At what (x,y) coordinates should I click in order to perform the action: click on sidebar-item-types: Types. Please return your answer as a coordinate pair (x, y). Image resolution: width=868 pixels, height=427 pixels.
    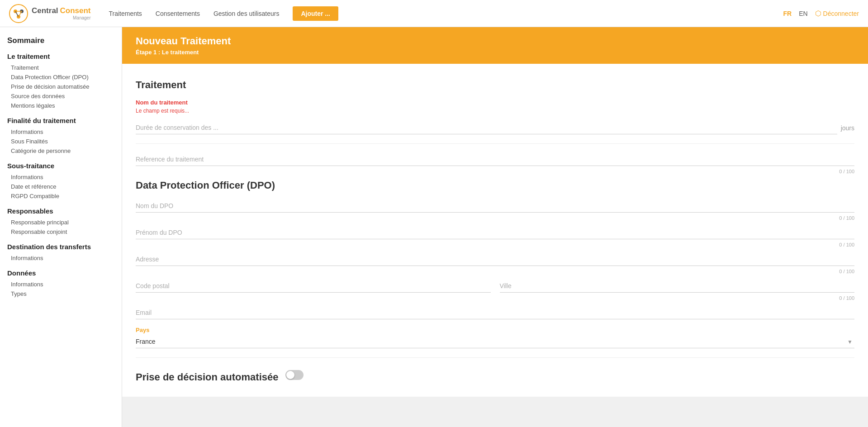
    Looking at the image, I should click on (61, 294).